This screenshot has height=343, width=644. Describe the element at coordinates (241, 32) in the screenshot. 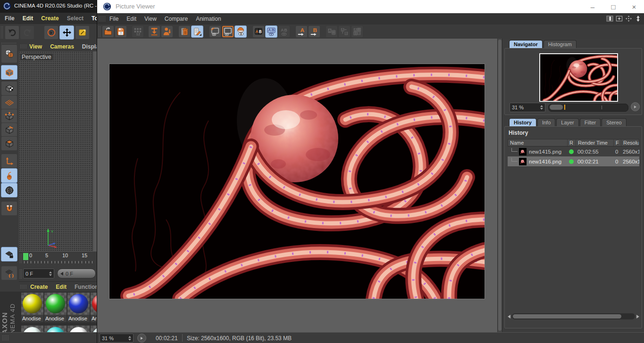

I see `stereo-view-button` at that location.